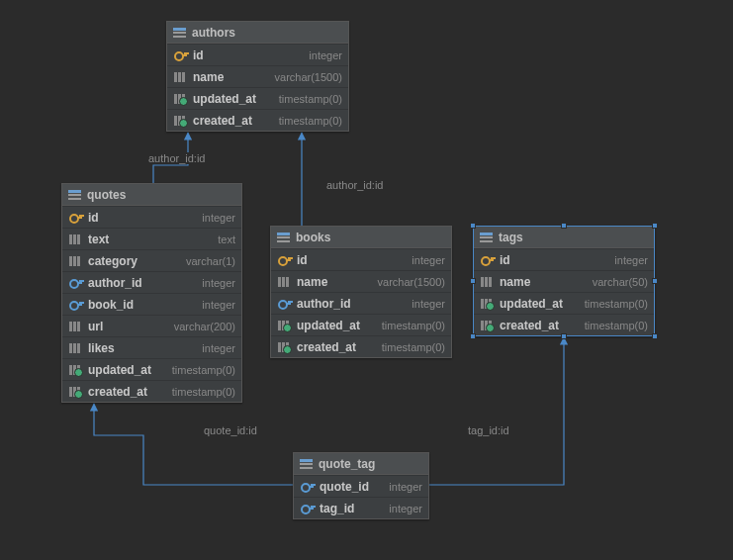  Describe the element at coordinates (351, 487) in the screenshot. I see `column-name: quote_id` at that location.